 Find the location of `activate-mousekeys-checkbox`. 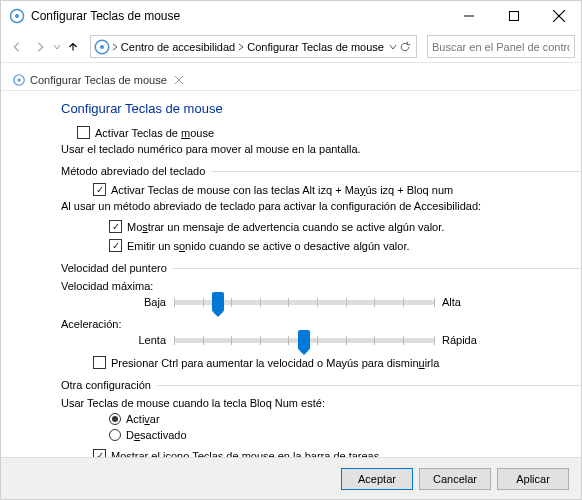

activate-mousekeys-checkbox is located at coordinates (84, 132).